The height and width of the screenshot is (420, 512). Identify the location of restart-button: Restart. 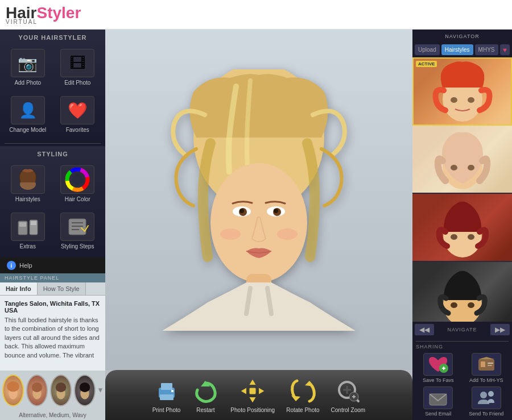
(205, 396).